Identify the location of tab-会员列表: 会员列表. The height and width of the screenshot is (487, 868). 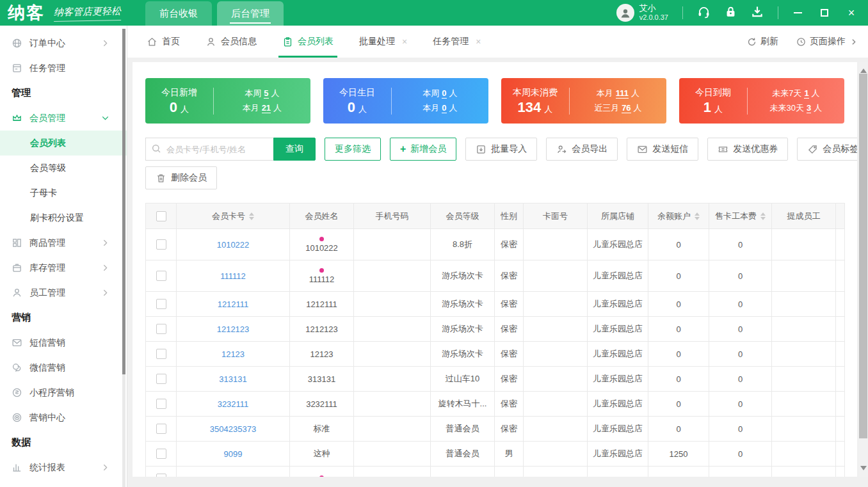
(308, 42).